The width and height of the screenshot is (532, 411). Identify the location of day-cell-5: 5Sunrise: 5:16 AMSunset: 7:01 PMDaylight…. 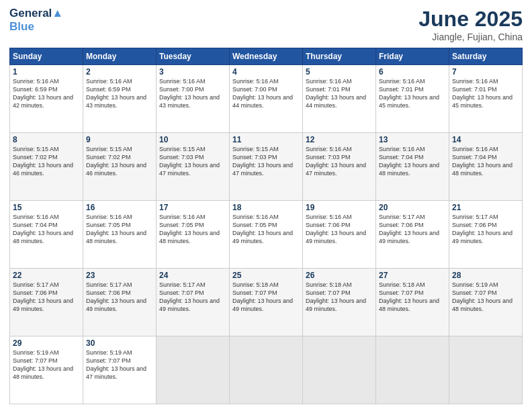
(340, 99).